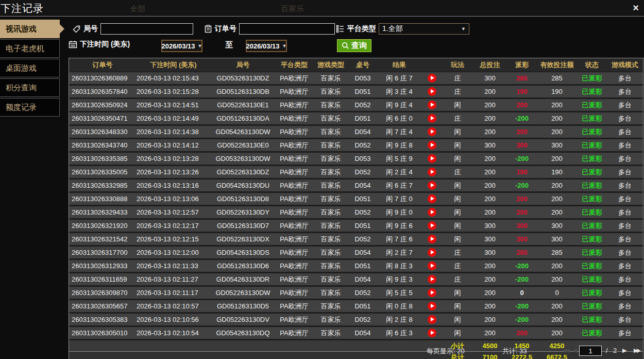 The image size is (644, 359). Describe the element at coordinates (457, 172) in the screenshot. I see `cell-play: 庄` at that location.